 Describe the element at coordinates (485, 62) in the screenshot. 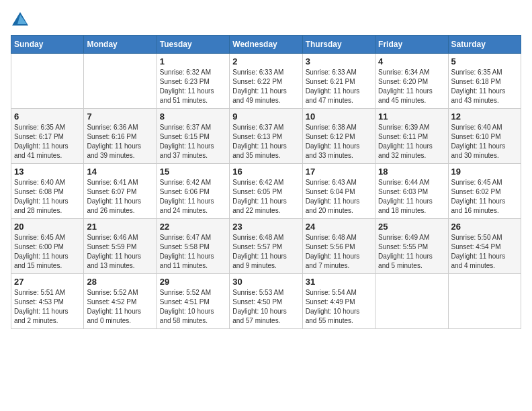

I see `day-number: 5` at that location.